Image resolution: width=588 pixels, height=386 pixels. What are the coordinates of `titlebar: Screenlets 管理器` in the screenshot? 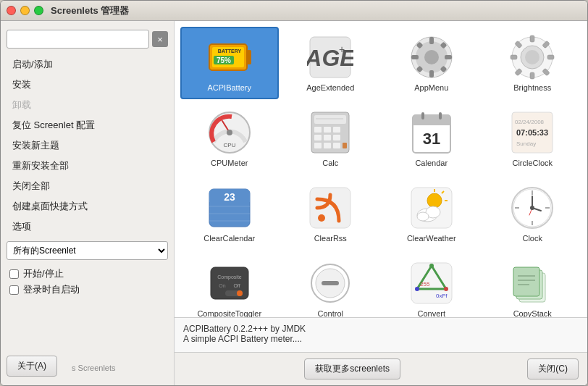 It's located at (294, 11).